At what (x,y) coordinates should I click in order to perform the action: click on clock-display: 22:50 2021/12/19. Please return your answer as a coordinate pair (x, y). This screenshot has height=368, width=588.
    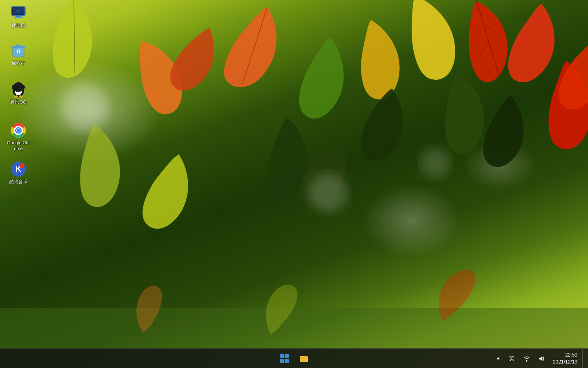
    Looking at the image, I should click on (565, 358).